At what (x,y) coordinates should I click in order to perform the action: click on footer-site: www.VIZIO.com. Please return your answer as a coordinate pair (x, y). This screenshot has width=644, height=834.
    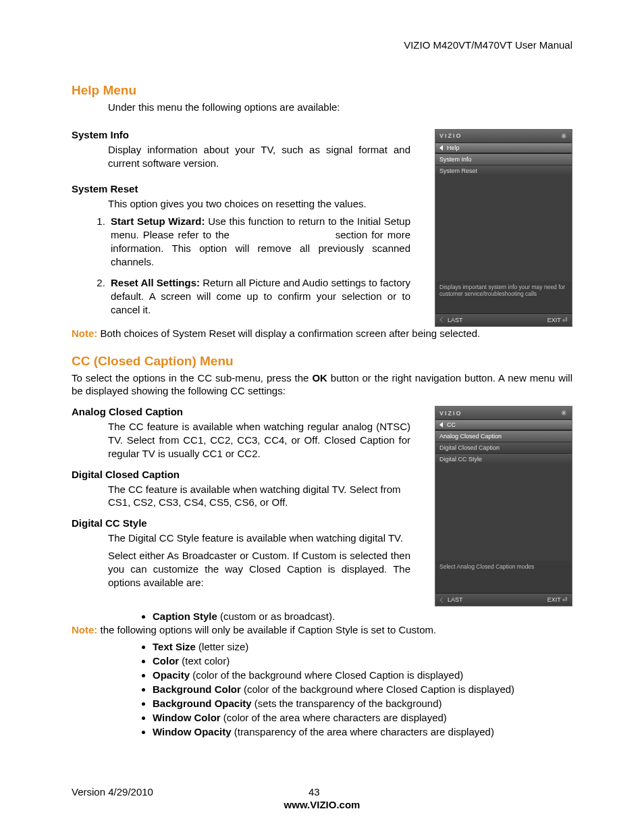
    Looking at the image, I should click on (322, 805).